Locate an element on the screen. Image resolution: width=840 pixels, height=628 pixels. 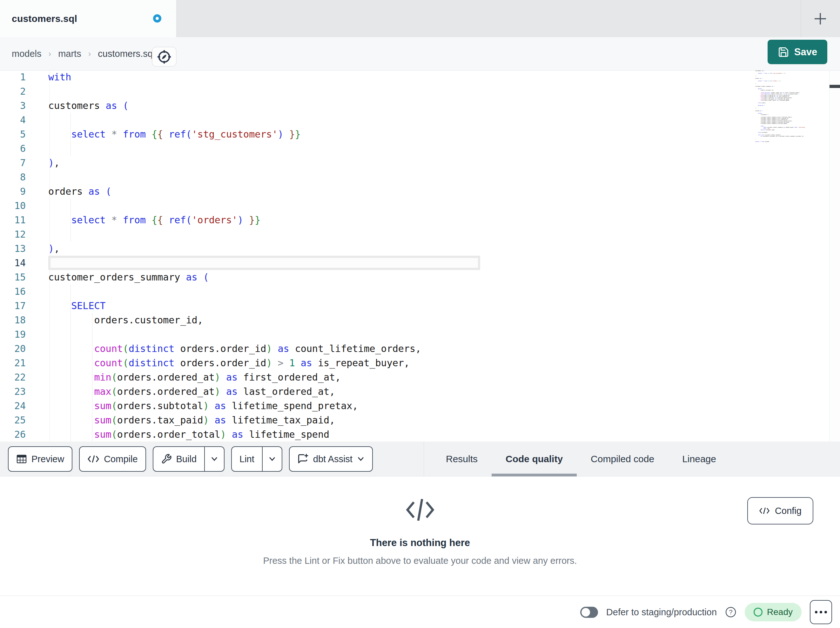
new-tab-button is located at coordinates (820, 19).